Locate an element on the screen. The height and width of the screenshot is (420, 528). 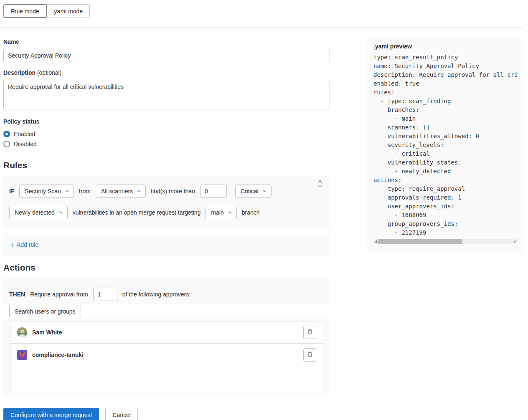
user-avatar is located at coordinates (22, 332).